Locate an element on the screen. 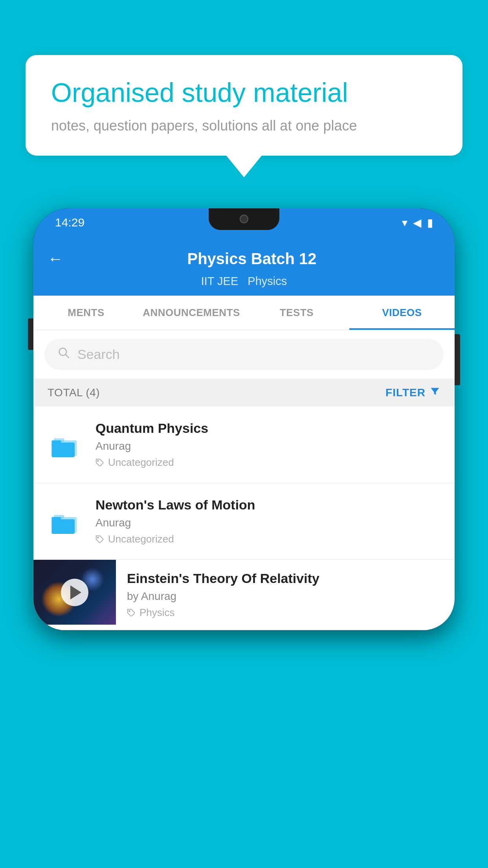 This screenshot has width=488, height=868. app-header: ← Physics Batch 12 IIT JEE Physics is located at coordinates (244, 266).